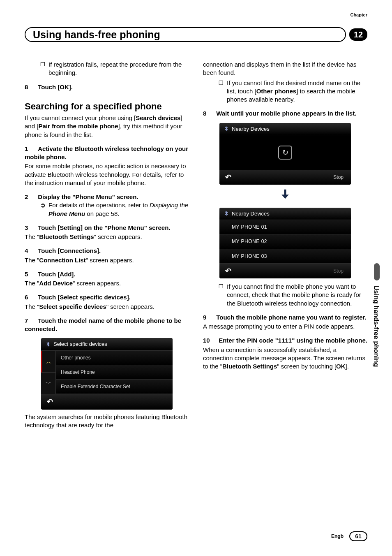 The width and height of the screenshot is (392, 556). I want to click on page-footer: Engb 61, so click(349, 536).